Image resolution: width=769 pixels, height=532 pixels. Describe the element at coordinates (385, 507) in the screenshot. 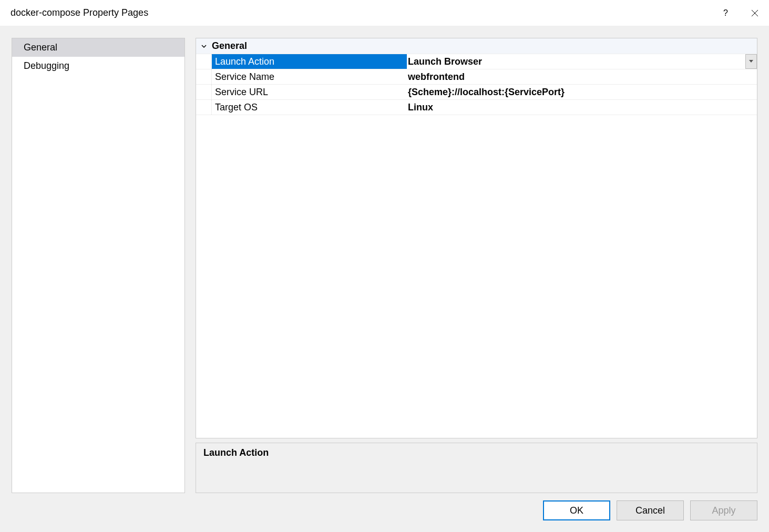

I see `dialog-button-row: OK Cancel Apply` at that location.